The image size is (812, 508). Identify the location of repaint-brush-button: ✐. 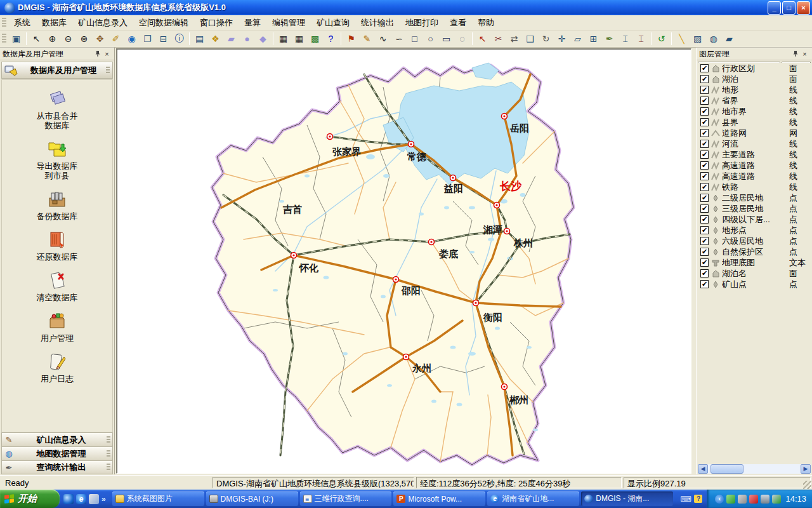
(116, 39).